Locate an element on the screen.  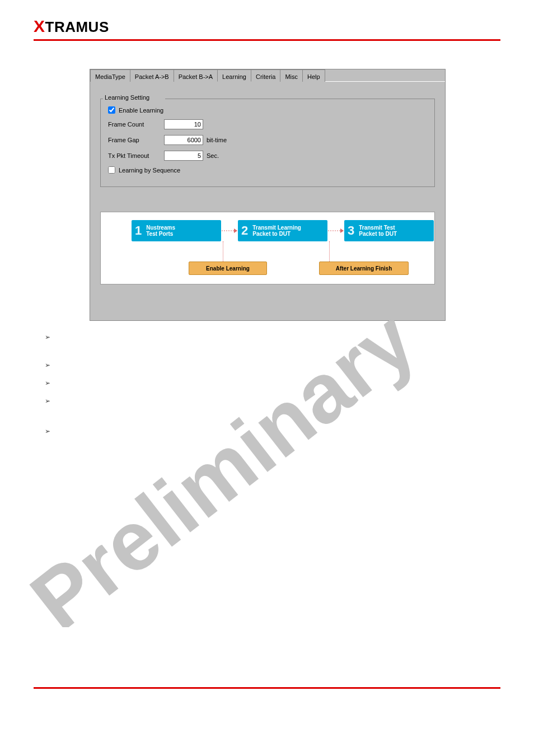
flow-step-2: 2 Transmit Learning Packet to DUT is located at coordinates (283, 231).